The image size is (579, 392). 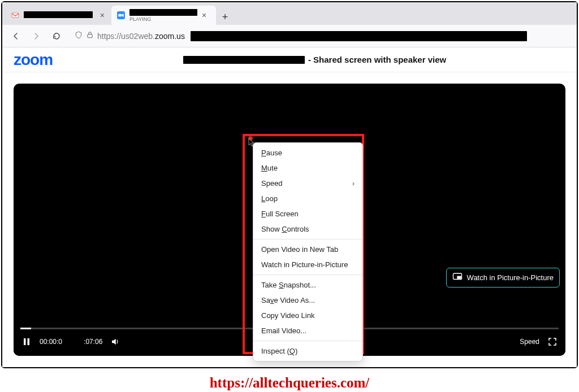 I want to click on pip-label: Watch in Picture-in-Picture, so click(x=510, y=278).